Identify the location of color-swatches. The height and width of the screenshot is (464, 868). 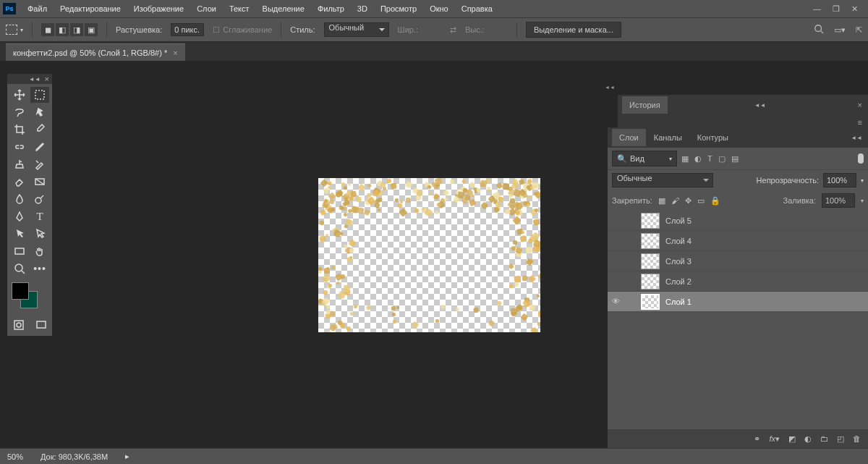
(30, 297).